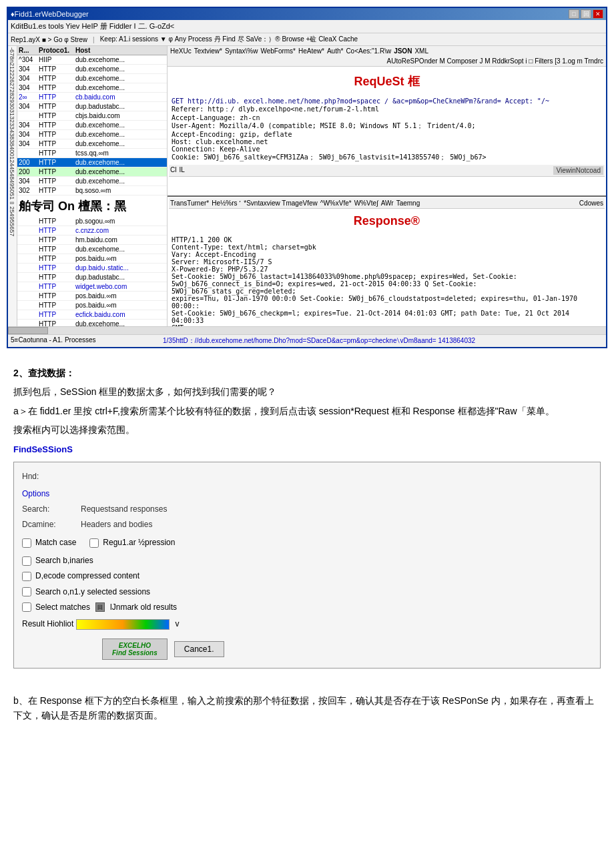 The width and height of the screenshot is (614, 868). What do you see at coordinates (135, 649) in the screenshot?
I see `btn-logo: EXCELHOFind Sessions` at bounding box center [135, 649].